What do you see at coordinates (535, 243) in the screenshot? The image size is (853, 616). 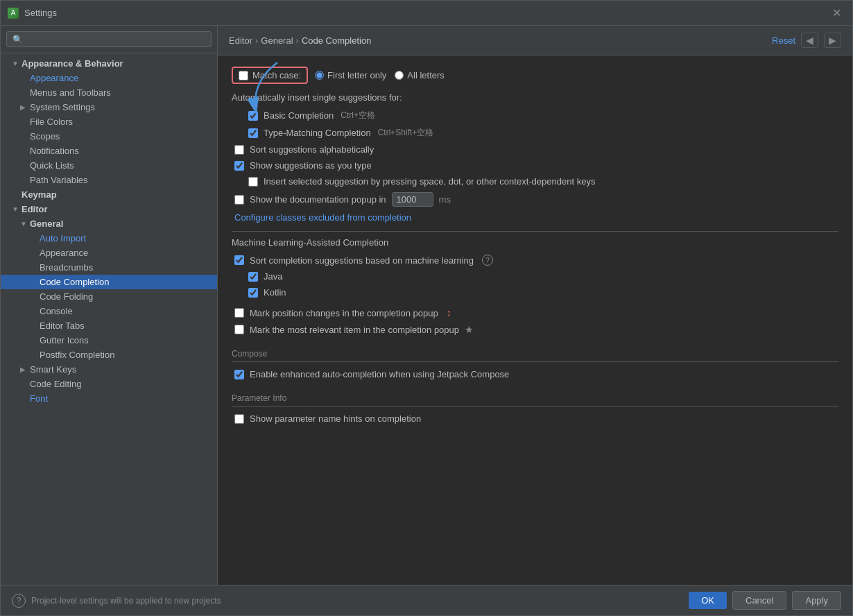 I see `ml-section-title: Machine Learning-Assisted Completion` at bounding box center [535, 243].